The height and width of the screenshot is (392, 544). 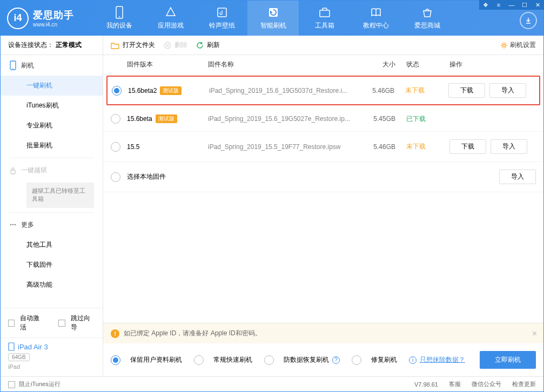 I want to click on nav-toolbox: 工具箱, so click(x=324, y=18).